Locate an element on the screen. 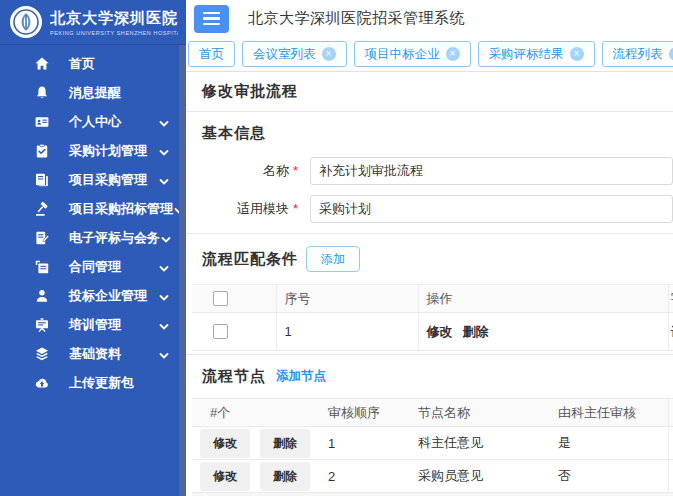 The height and width of the screenshot is (496, 673). column-header-node-name: 节点名称 is located at coordinates (480, 413).